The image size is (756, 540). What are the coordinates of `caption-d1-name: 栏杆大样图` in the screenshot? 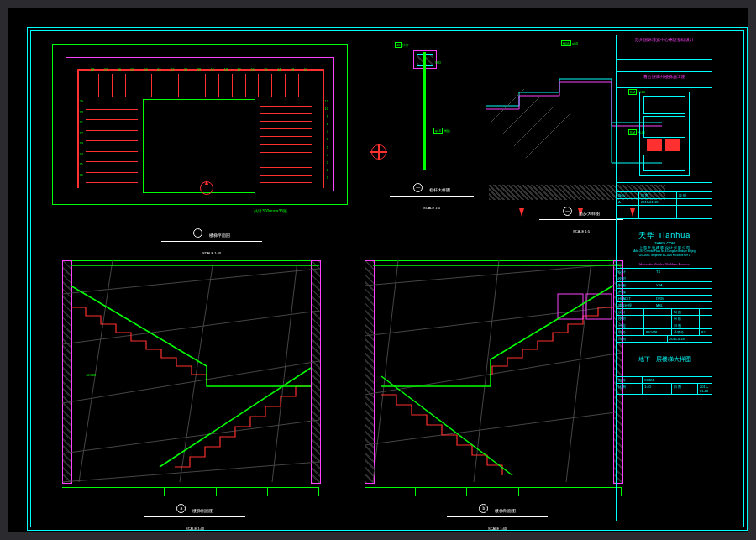 It's located at (440, 190).